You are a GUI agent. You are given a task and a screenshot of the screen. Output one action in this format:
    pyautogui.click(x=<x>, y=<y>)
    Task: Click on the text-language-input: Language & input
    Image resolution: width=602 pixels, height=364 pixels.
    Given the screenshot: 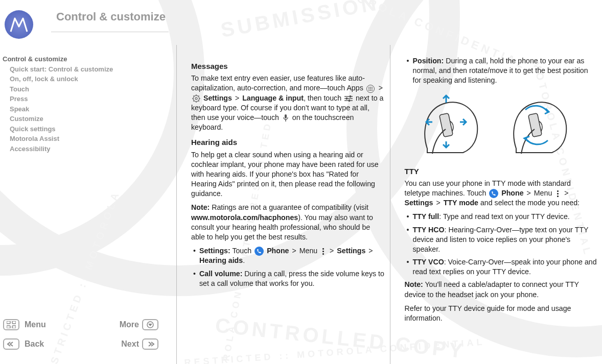 What is the action you would take?
    pyautogui.click(x=273, y=98)
    